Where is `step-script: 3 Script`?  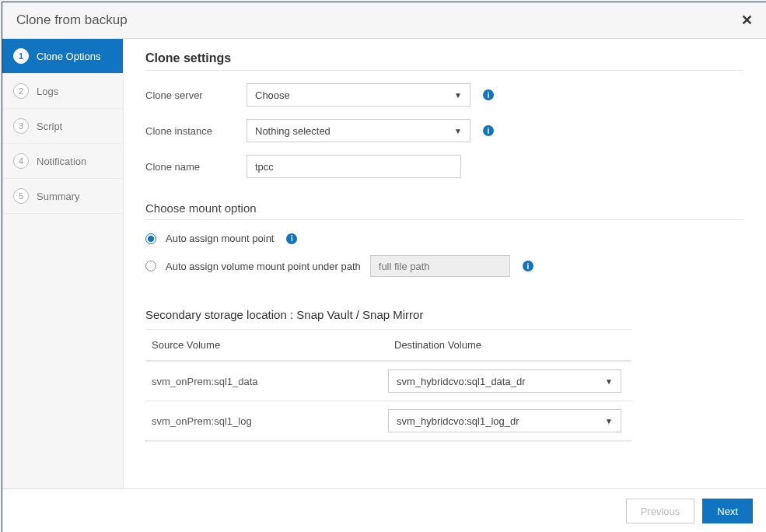
step-script: 3 Script is located at coordinates (62, 126).